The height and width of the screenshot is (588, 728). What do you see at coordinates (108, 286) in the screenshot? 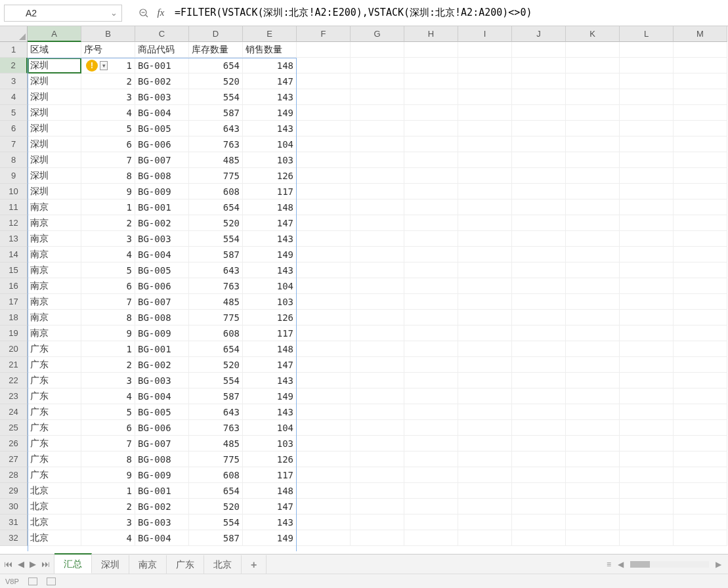
I see `cell: 6` at bounding box center [108, 286].